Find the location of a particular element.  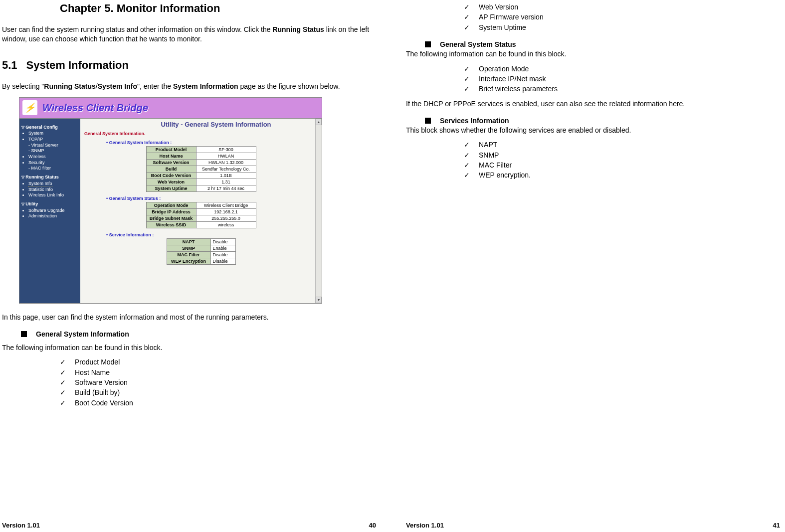

table-row: Web Version1.31 is located at coordinates (201, 181).